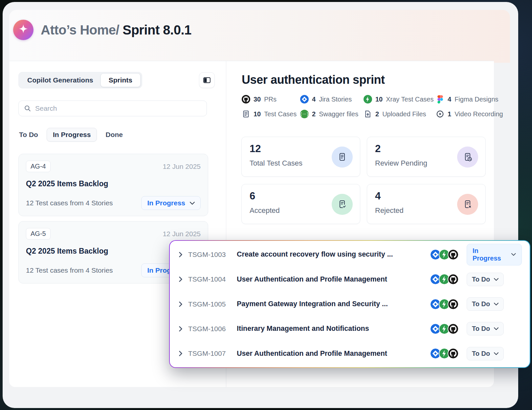 Image resolution: width=532 pixels, height=410 pixels. Describe the element at coordinates (38, 166) in the screenshot. I see `sprint-card-id-badge: AG-4` at that location.